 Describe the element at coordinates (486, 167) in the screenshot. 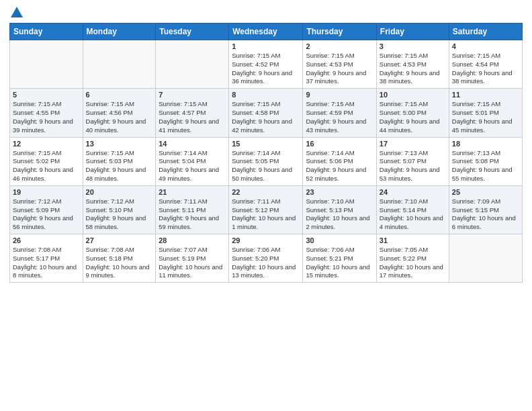

I see `day-info: Sunrise: 7:13 AM Sunset: 5:08 PM Dayligh…` at that location.